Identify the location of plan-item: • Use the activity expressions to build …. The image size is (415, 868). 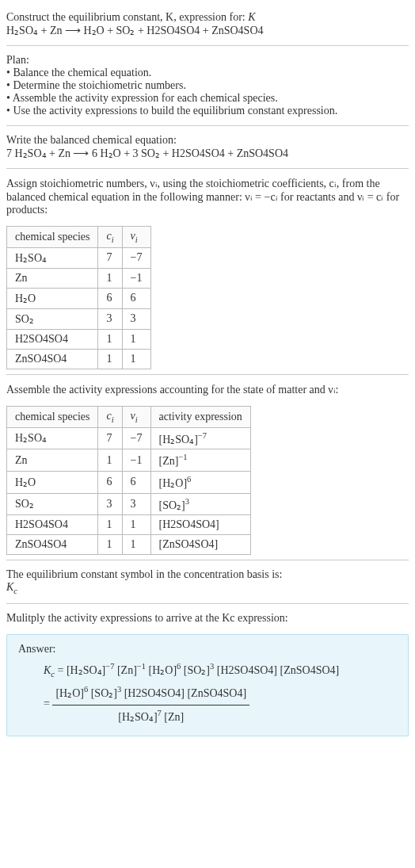
(208, 111).